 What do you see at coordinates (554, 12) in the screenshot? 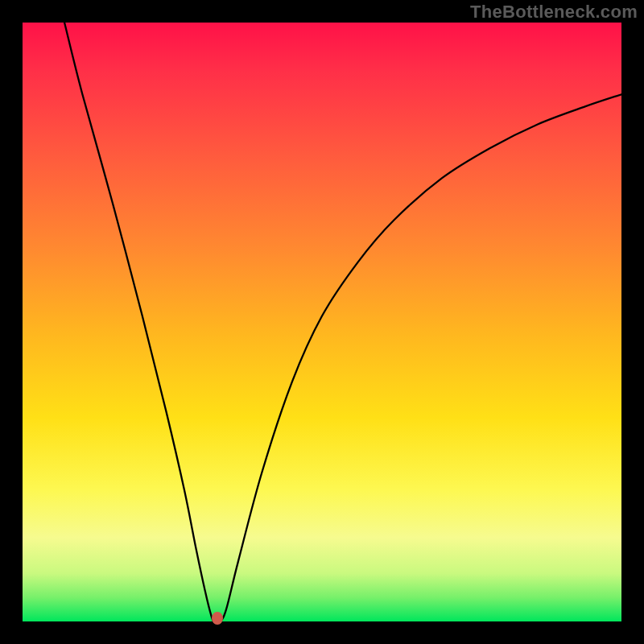
I see `attribution-label: TheBottleneck.com` at bounding box center [554, 12].